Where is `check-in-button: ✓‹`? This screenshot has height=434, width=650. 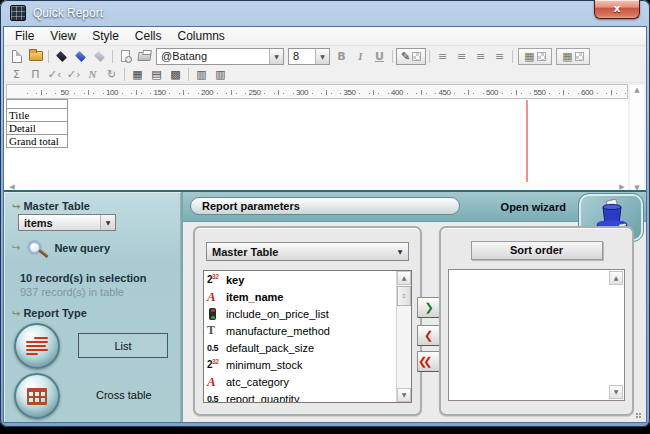
check-in-button: ✓‹ is located at coordinates (54, 74).